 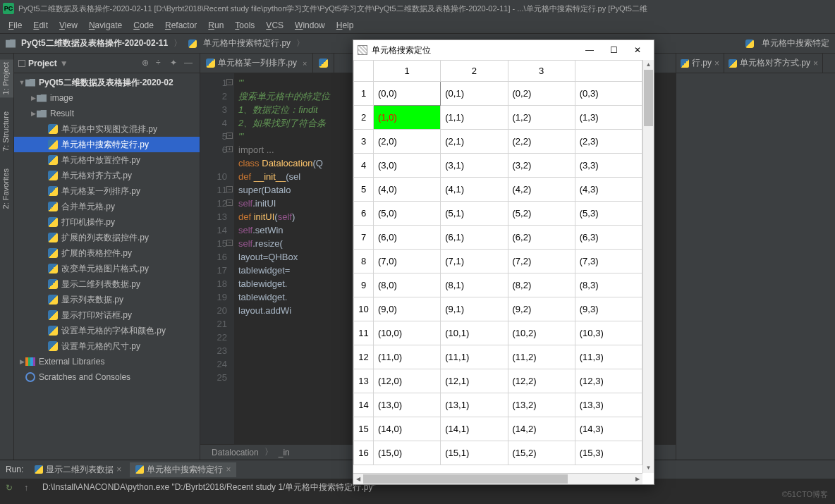 What do you see at coordinates (78, 469) in the screenshot?
I see `run-tab: 显示二维列表数据×` at bounding box center [78, 469].